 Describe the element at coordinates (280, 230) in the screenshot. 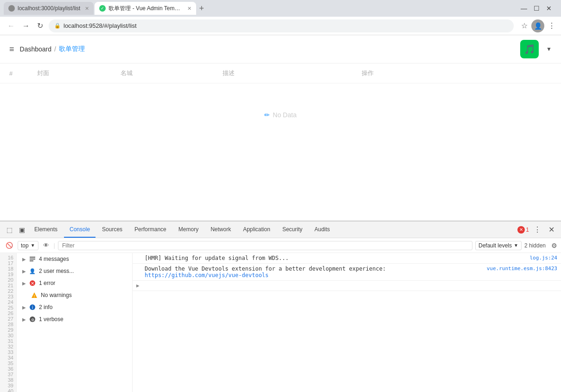

I see `devtools-tabs: ⬚ ▣ Elements Console Sources Performance…` at that location.